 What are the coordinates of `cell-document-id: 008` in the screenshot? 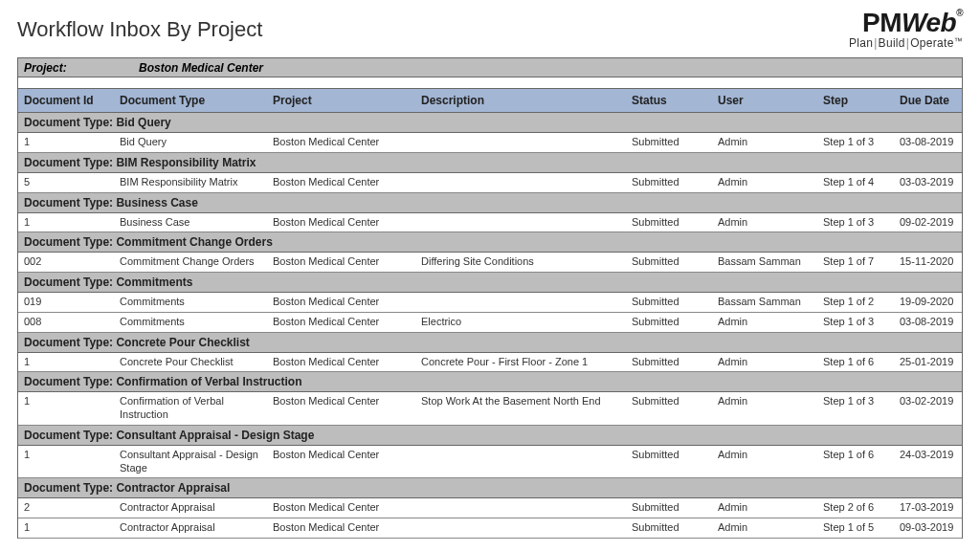 It's located at (66, 322).